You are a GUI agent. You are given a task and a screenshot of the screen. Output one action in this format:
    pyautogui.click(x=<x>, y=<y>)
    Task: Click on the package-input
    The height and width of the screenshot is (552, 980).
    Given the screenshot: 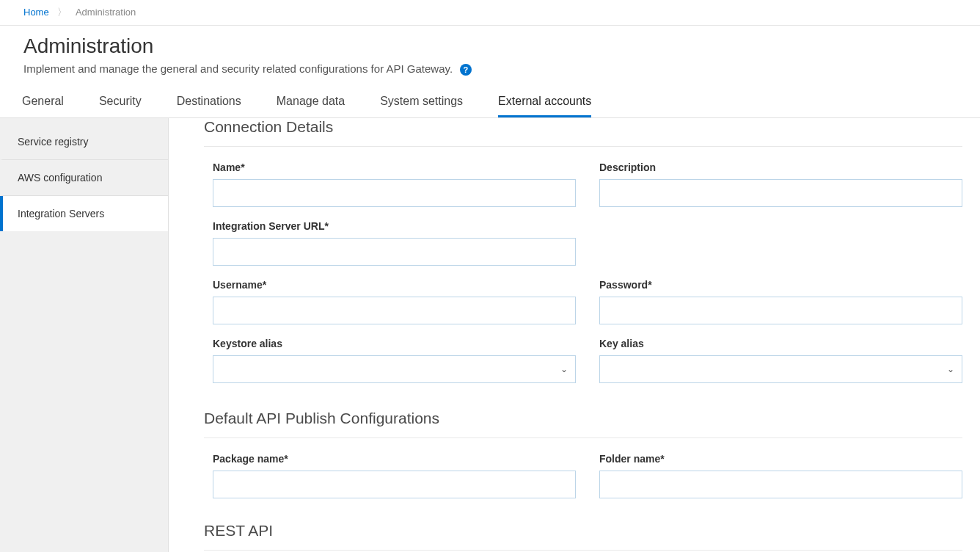 What is the action you would take?
    pyautogui.click(x=395, y=484)
    